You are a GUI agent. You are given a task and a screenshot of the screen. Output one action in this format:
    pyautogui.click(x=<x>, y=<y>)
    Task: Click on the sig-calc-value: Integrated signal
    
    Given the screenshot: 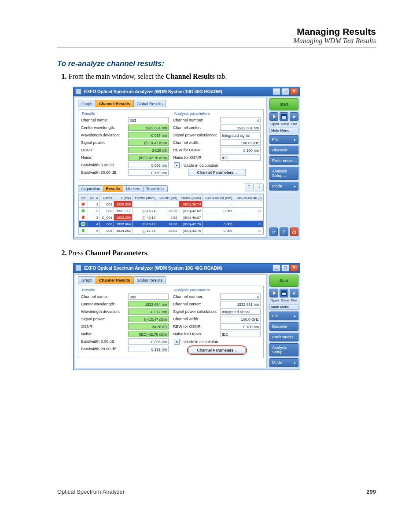 What is the action you would take?
    pyautogui.click(x=240, y=135)
    